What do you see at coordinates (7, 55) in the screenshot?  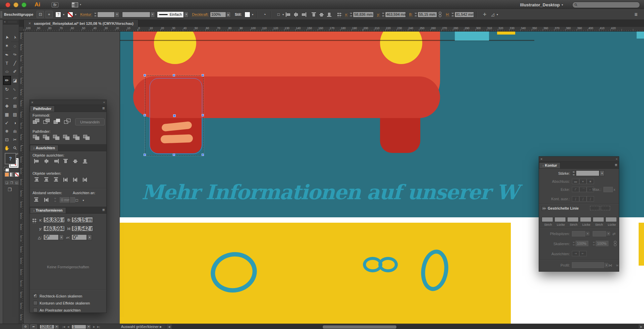 I see `pen-tool: ✒` at bounding box center [7, 55].